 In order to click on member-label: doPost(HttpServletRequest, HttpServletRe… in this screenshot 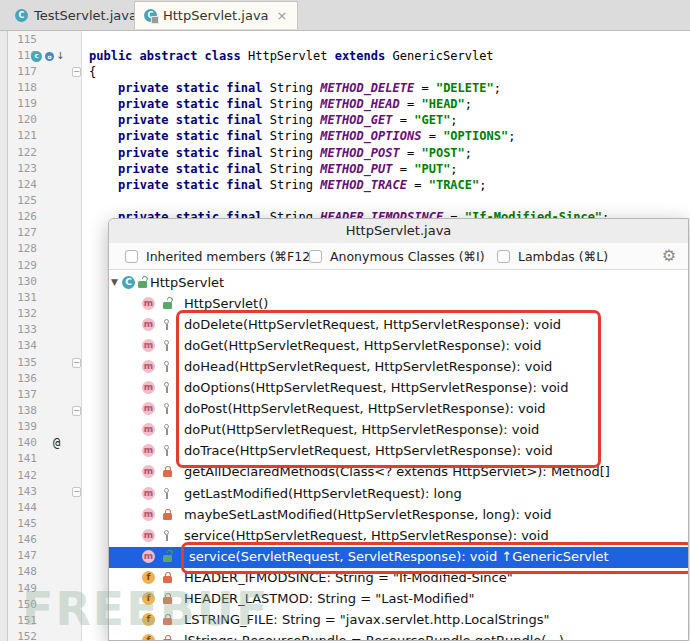, I will do `click(365, 408)`.